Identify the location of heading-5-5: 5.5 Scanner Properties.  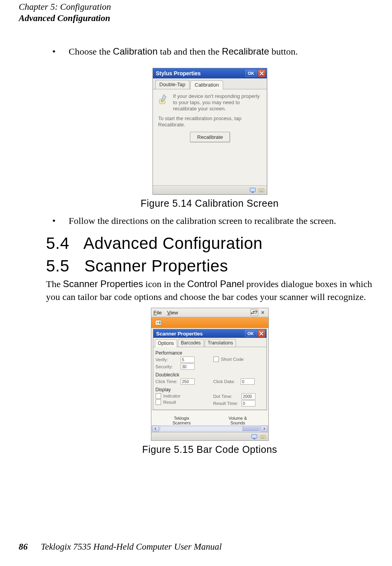
(210, 266).